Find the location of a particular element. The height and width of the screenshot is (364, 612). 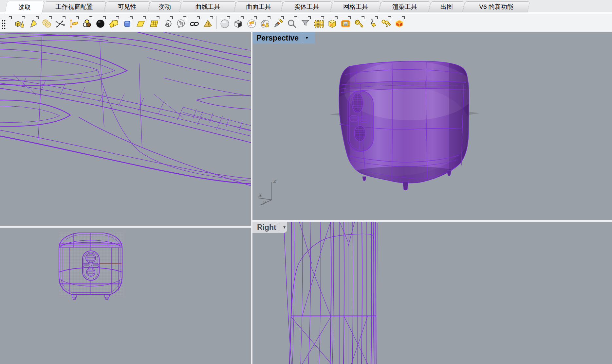

drag-scale-hand-icon is located at coordinates (73, 23).